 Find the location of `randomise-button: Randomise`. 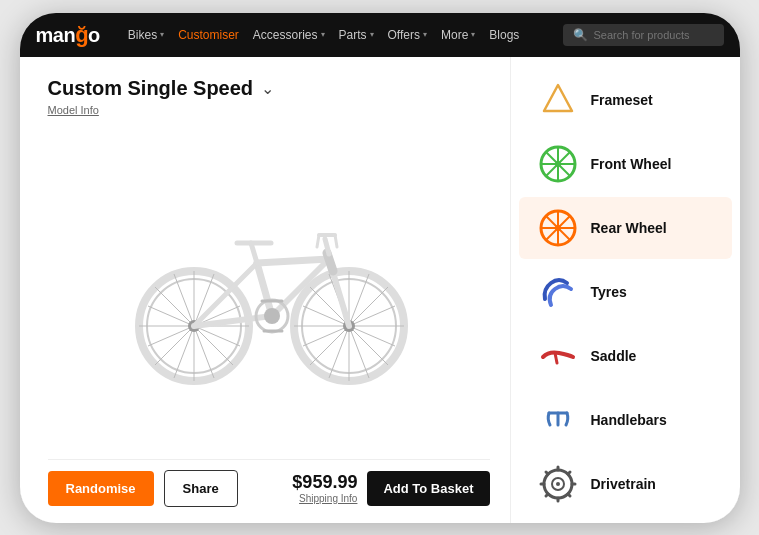

randomise-button: Randomise is located at coordinates (101, 488).